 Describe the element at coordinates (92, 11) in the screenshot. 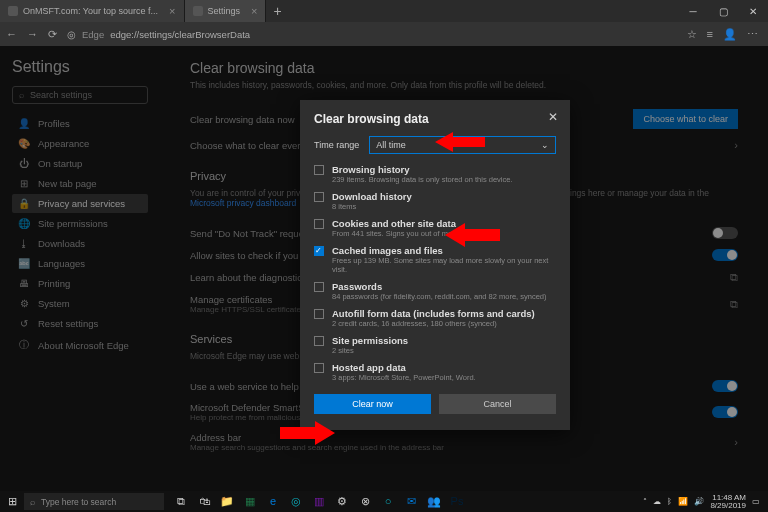

I see `browser-tab: OnMSFT.com: Your top source f... ×` at that location.